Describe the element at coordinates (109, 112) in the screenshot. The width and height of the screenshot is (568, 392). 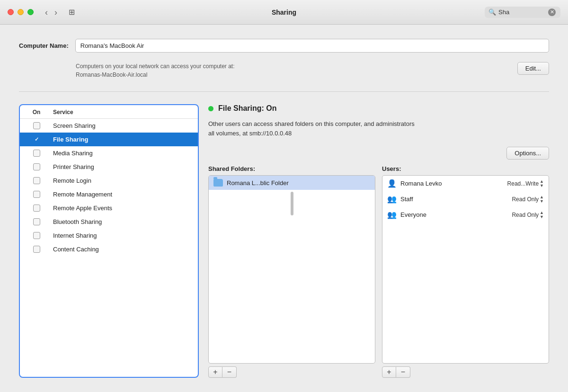
I see `services-header: On Service` at that location.